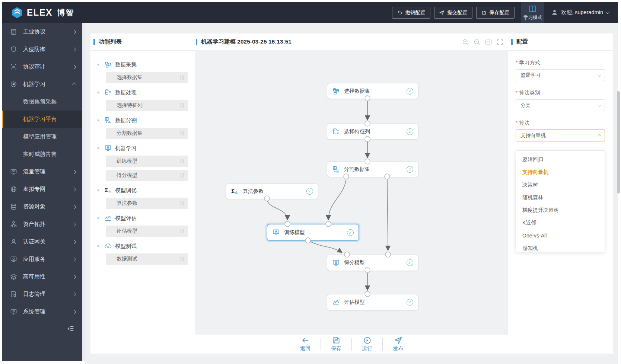 The height and width of the screenshot is (364, 621). I want to click on node-evaluate-model: 评估模型 ✓, so click(373, 302).